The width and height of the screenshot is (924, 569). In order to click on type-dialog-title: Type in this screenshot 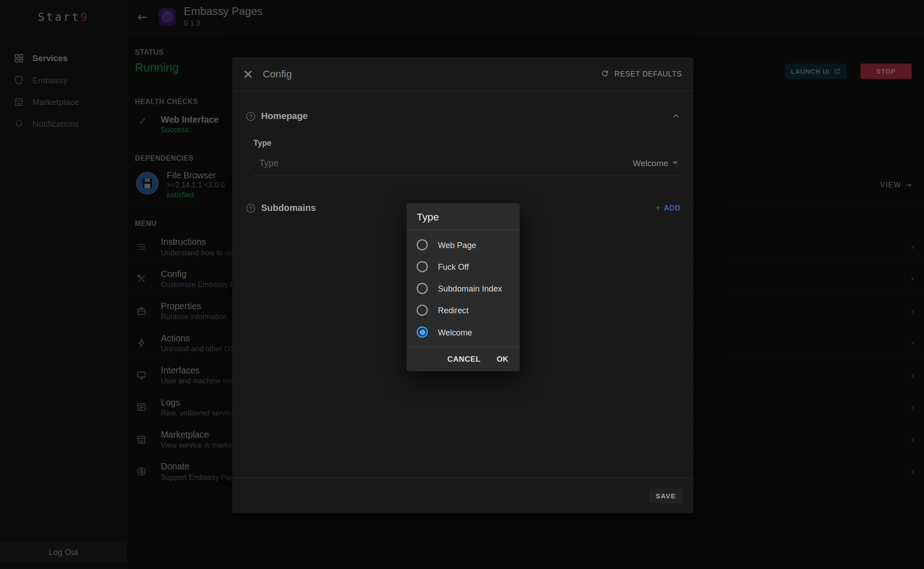, I will do `click(463, 217)`.